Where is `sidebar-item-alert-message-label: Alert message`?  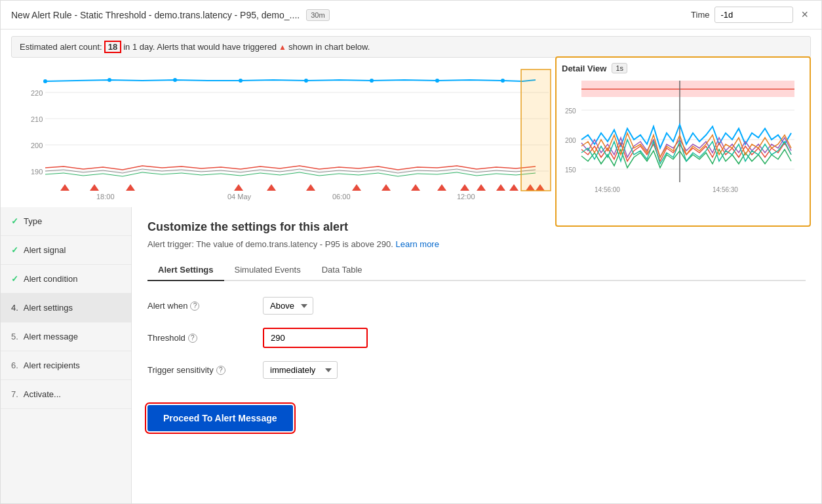 sidebar-item-alert-message-label: Alert message is located at coordinates (51, 337).